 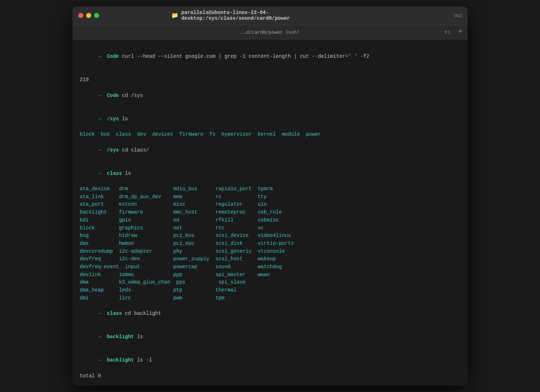 What do you see at coordinates (460, 32) in the screenshot?
I see `new-tab-button: +` at bounding box center [460, 32].